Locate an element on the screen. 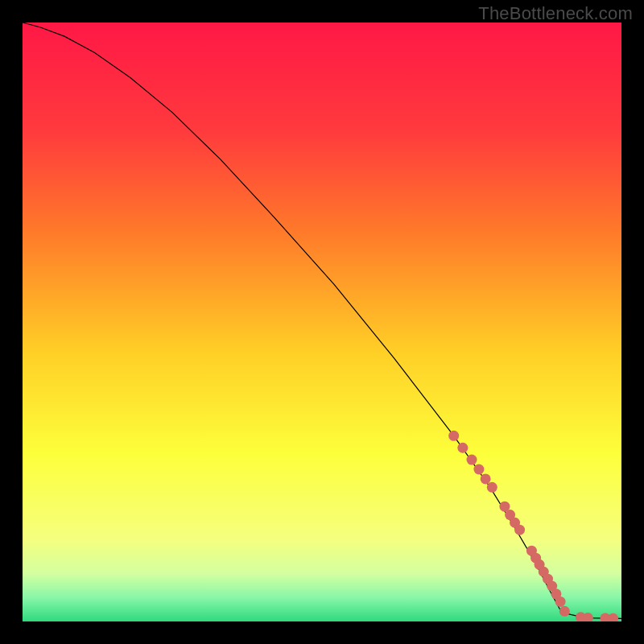 The width and height of the screenshot is (644, 644). watermark-text: TheBottleneck.com is located at coordinates (555, 14).